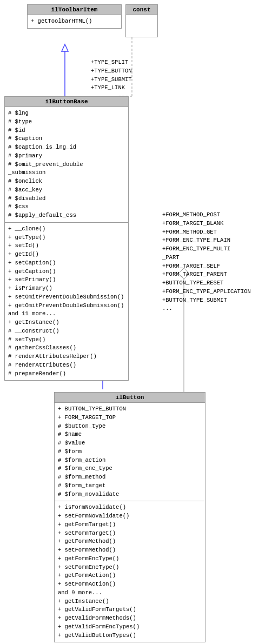  Describe the element at coordinates (207, 262) in the screenshot. I see `right-constants-label: +FORM_METHOD_POST +FORM_TARGET_BLANK +FO…` at that location.